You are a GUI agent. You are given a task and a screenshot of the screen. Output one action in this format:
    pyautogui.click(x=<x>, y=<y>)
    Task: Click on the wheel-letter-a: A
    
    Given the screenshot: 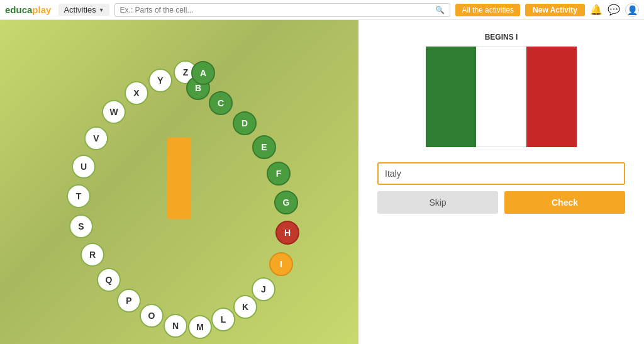 What is the action you would take?
    pyautogui.click(x=203, y=73)
    